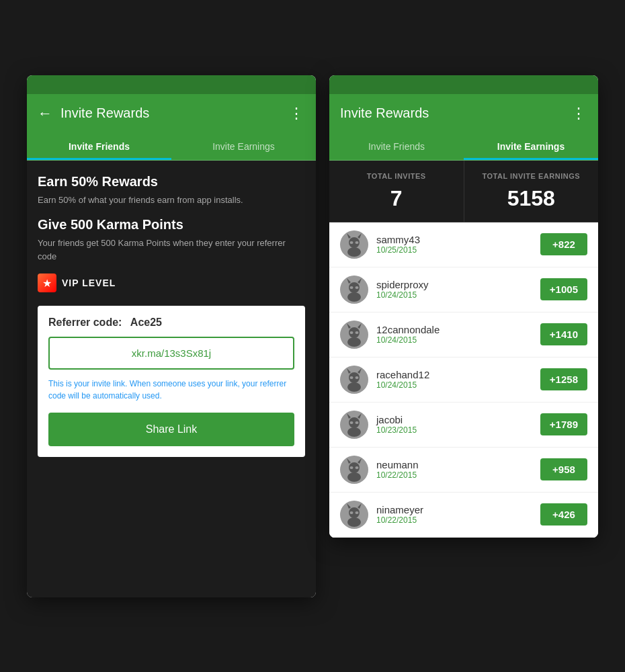 Image resolution: width=625 pixels, height=672 pixels. What do you see at coordinates (564, 425) in the screenshot?
I see `invite-points: +1789` at bounding box center [564, 425].